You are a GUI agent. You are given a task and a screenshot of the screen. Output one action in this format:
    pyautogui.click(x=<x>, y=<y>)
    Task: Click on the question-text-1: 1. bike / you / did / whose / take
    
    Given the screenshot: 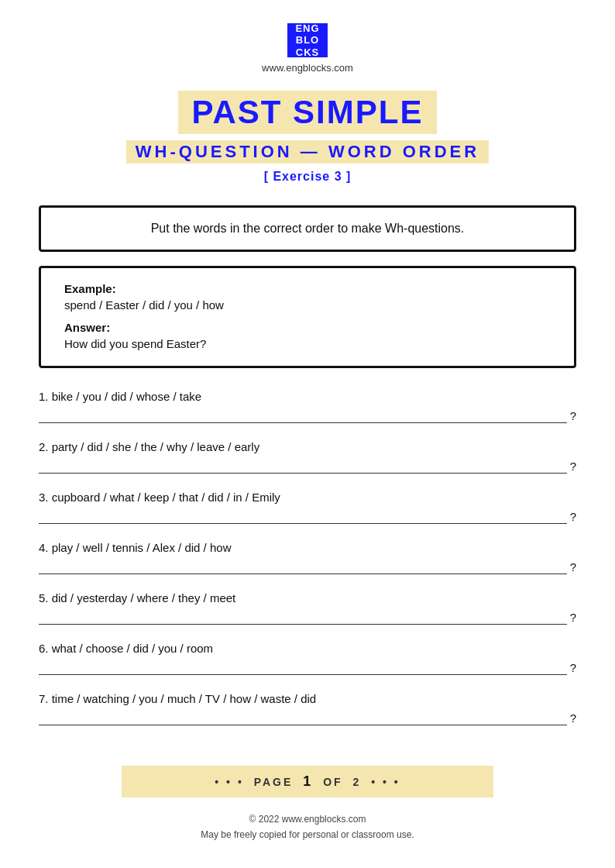 What is the action you would take?
    pyautogui.click(x=308, y=397)
    